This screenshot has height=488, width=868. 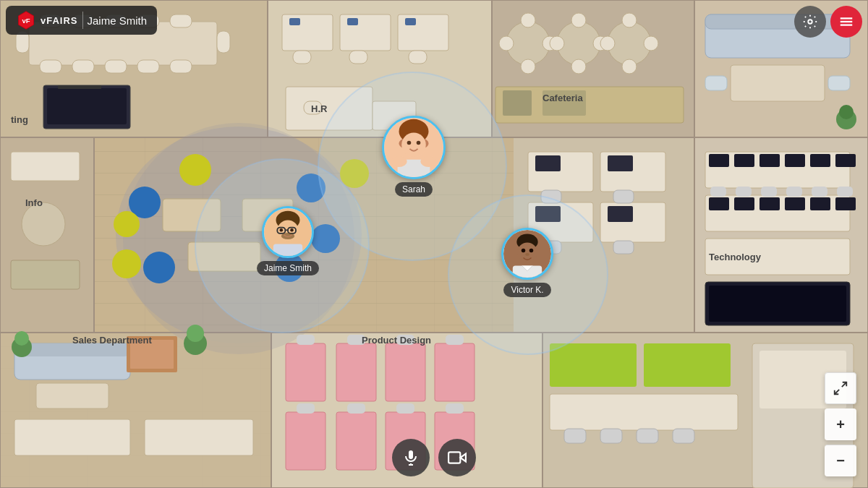 I want to click on menu-icon, so click(x=846, y=22).